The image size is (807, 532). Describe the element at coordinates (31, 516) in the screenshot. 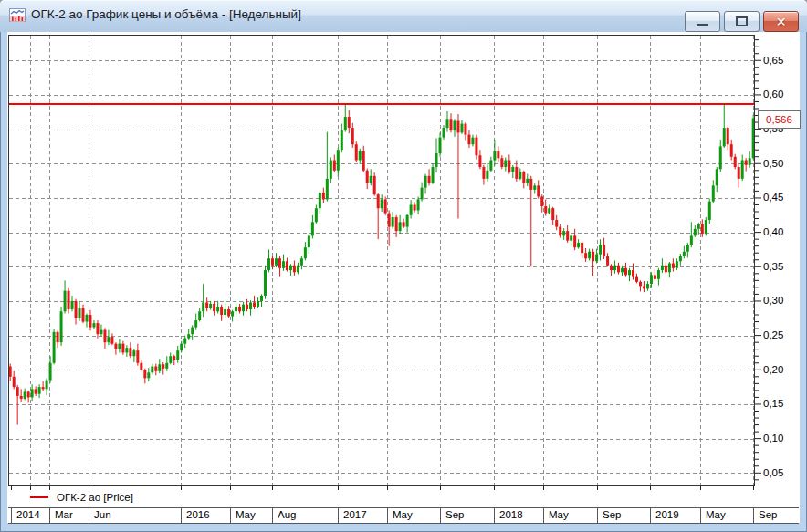

I see `time-axis-cell: 2014` at that location.